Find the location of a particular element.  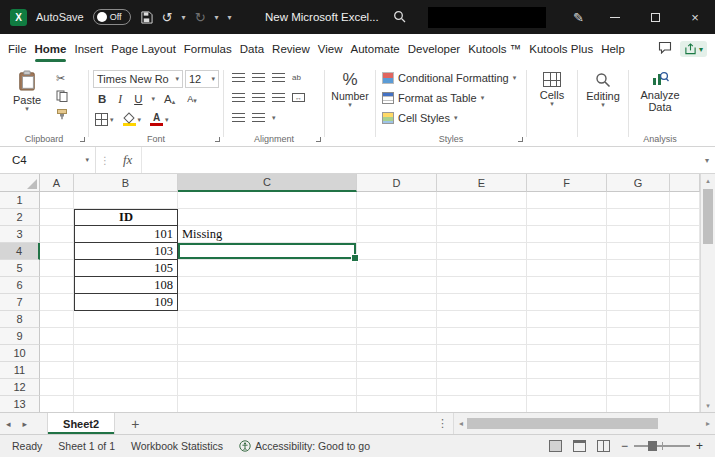

fill-color-button: ▾ is located at coordinates (132, 120).